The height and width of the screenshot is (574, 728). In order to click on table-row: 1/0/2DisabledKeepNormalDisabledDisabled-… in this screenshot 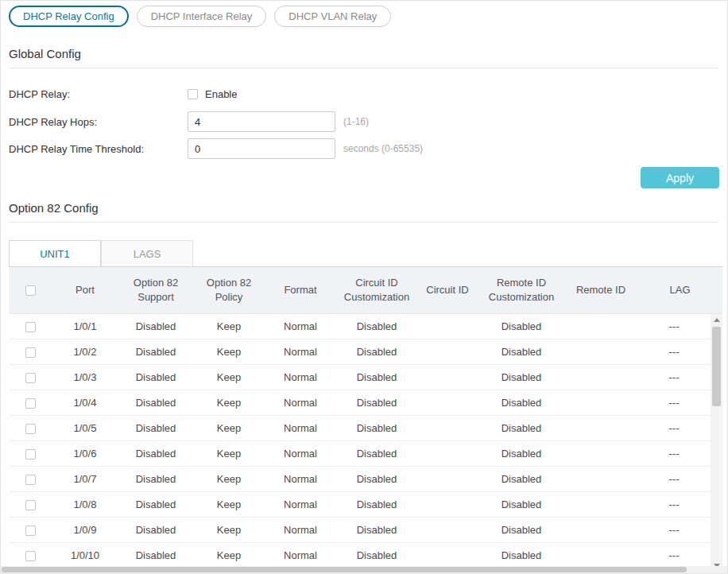, I will do `click(359, 352)`.